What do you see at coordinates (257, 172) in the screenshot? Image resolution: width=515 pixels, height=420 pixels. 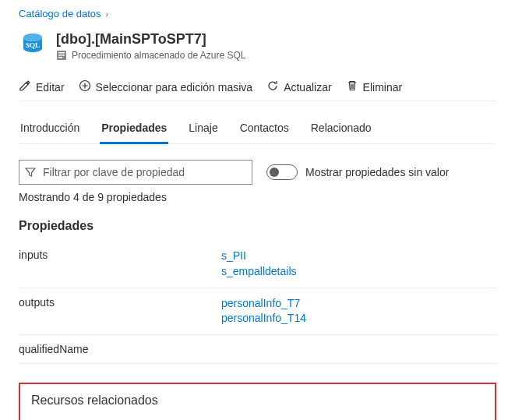 I see `filter-row: Mostrar propiedades sin valor` at bounding box center [257, 172].